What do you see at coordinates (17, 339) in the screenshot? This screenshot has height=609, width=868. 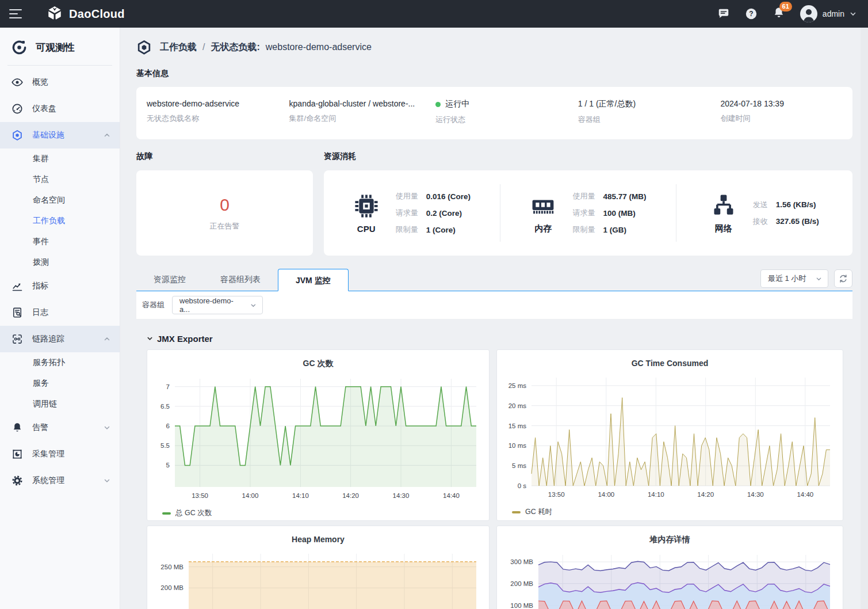 I see `tracing-icon` at bounding box center [17, 339].